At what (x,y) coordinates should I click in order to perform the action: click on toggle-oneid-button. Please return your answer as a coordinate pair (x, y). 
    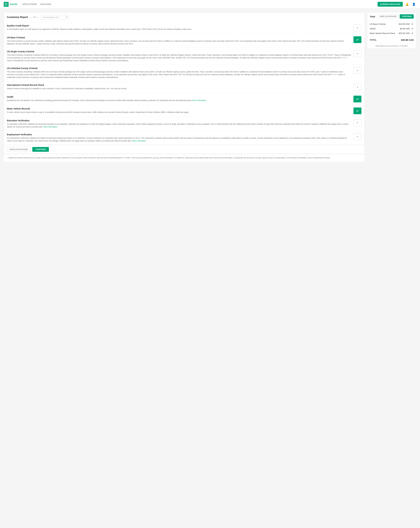
    Looking at the image, I should click on (358, 99).